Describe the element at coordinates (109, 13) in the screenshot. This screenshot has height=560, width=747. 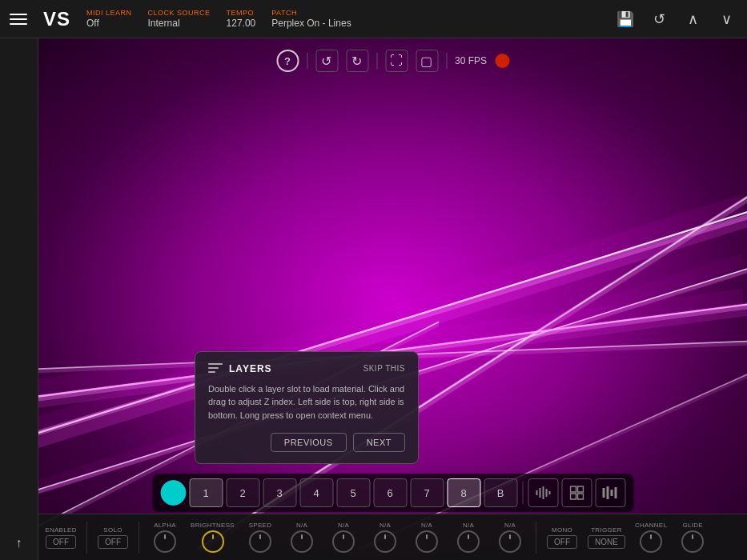
I see `midi-learn-label: MIDI LEARN` at that location.